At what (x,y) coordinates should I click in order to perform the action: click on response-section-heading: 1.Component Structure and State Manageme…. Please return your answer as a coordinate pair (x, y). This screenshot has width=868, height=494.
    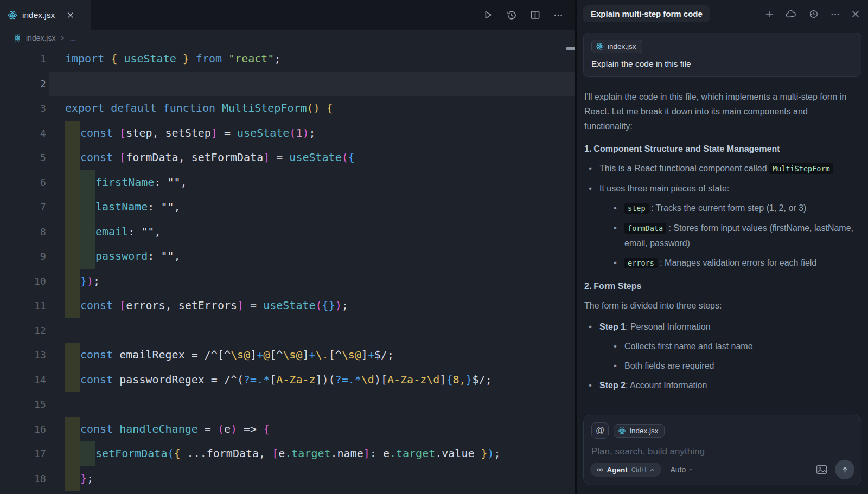
    Looking at the image, I should click on (720, 149).